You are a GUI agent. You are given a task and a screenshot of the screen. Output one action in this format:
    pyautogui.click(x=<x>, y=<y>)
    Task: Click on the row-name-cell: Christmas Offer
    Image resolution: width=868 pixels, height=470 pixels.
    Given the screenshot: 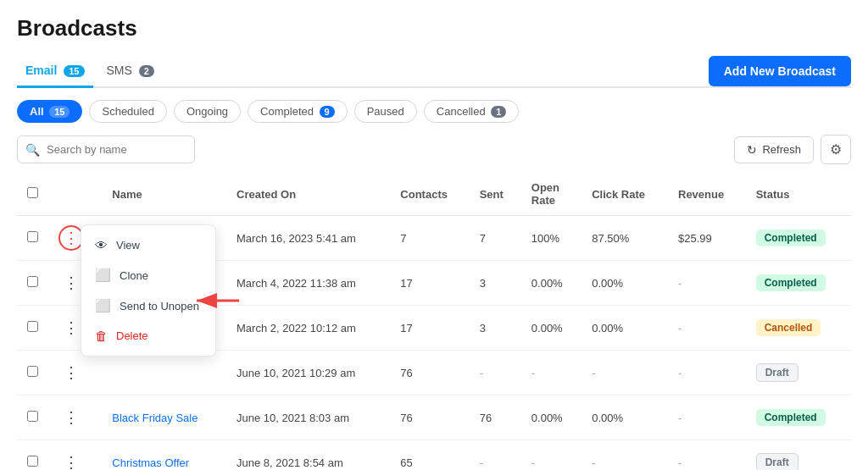 What is the action you would take?
    pyautogui.click(x=164, y=456)
    